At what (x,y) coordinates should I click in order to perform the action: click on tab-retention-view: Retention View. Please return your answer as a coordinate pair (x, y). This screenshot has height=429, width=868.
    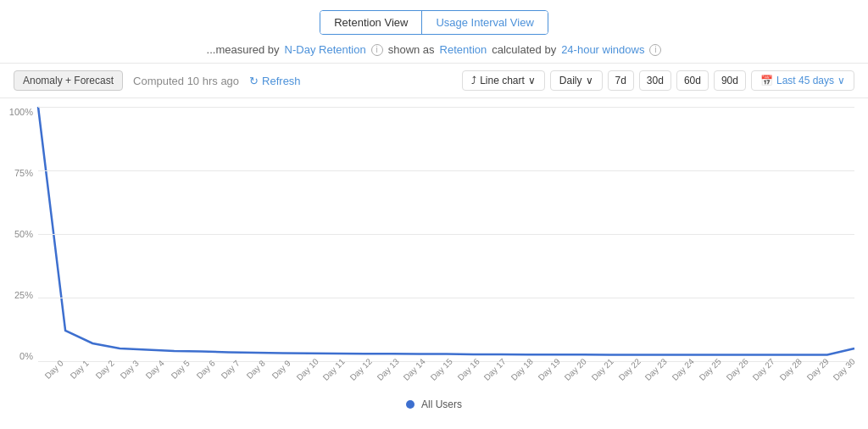
    Looking at the image, I should click on (371, 22).